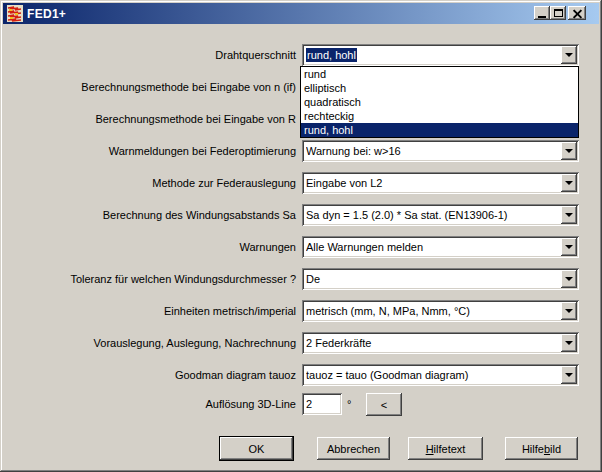 The image size is (602, 472). What do you see at coordinates (432, 311) in the screenshot?
I see `combo-einheiten-value: metrisch (mm, N, MPa, Nmm, °C)` at bounding box center [432, 311].